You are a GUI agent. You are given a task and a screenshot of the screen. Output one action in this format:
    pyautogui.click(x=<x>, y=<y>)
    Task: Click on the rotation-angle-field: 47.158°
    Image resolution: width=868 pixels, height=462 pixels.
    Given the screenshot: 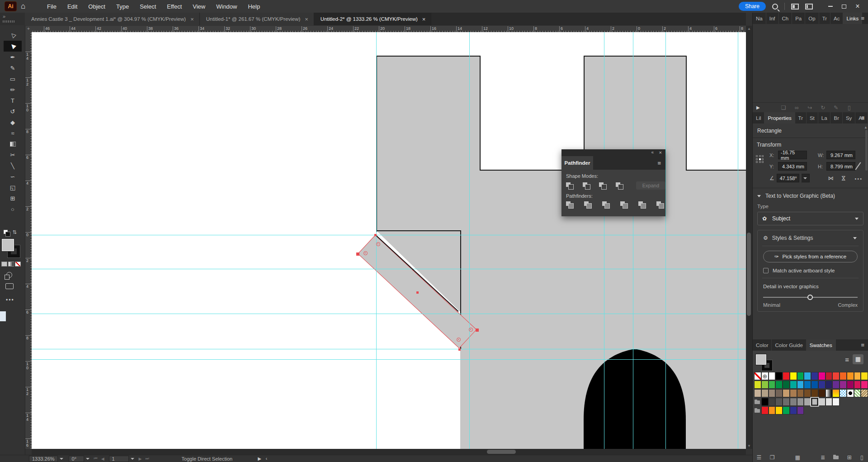 What is the action you would take?
    pyautogui.click(x=788, y=178)
    